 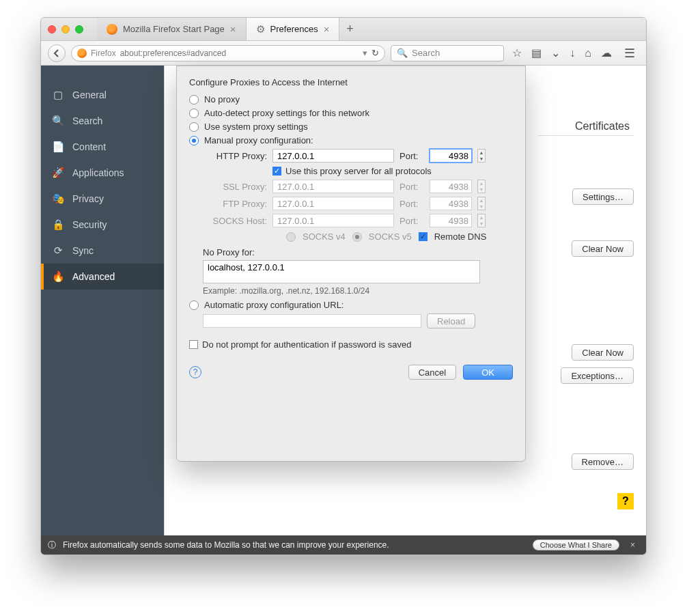 What do you see at coordinates (517, 53) in the screenshot?
I see `bookmark-star-icon: ☆` at bounding box center [517, 53].